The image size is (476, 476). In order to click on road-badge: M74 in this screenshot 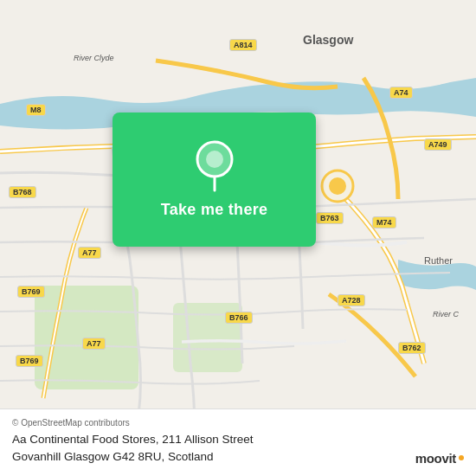, I will do `click(384, 222)`.